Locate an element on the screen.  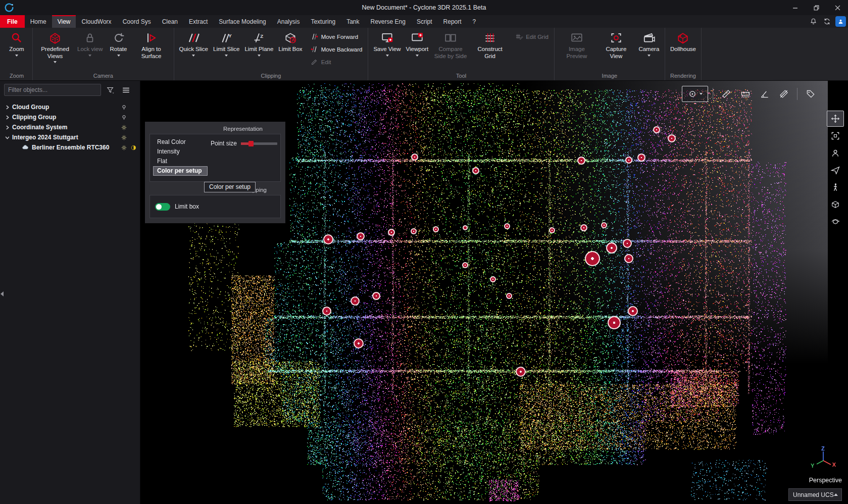
limit-box-button: A Limit Box is located at coordinates (290, 41).